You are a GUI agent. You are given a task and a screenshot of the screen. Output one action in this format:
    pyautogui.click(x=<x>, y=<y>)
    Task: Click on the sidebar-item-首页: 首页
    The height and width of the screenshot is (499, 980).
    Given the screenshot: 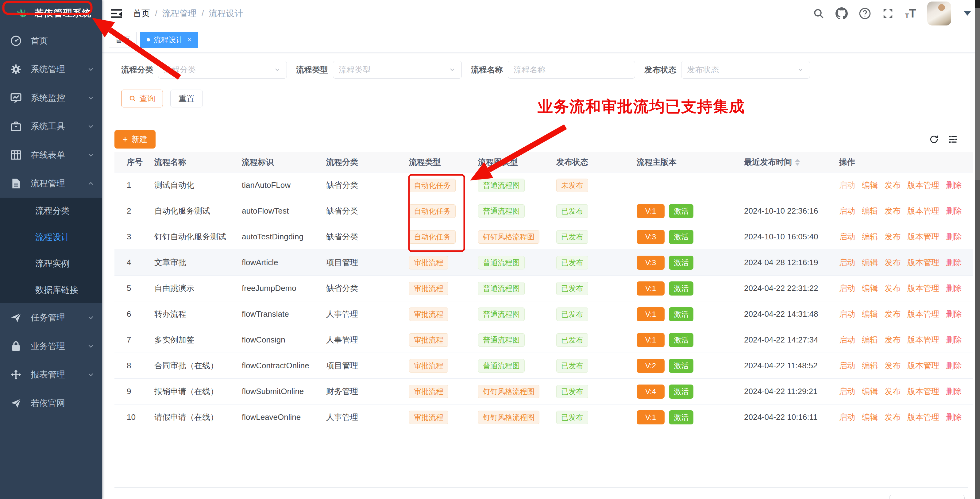 What is the action you would take?
    pyautogui.click(x=51, y=40)
    